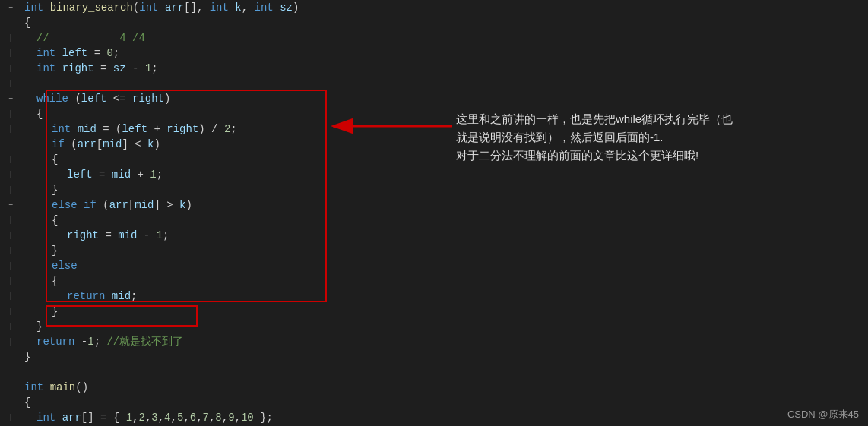 Image resolution: width=868 pixels, height=426 pixels. Describe the element at coordinates (26, 357) in the screenshot. I see `line-content-24: }` at that location.